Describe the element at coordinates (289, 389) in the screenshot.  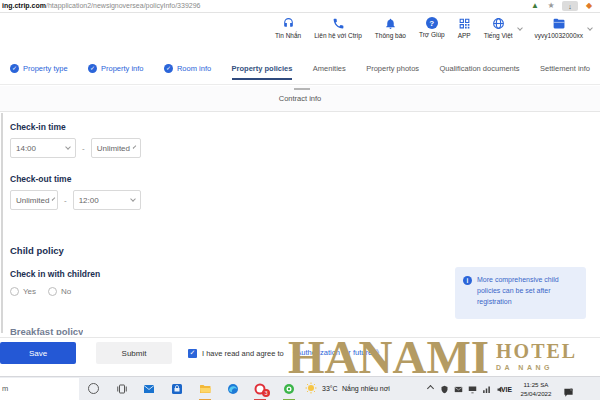
I see `coccoc-browser-icon` at that location.